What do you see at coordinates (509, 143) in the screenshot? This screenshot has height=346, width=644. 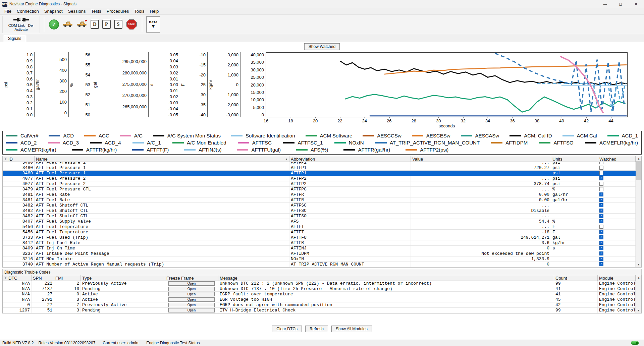 I see `legend-item: AFTIDPM` at bounding box center [509, 143].